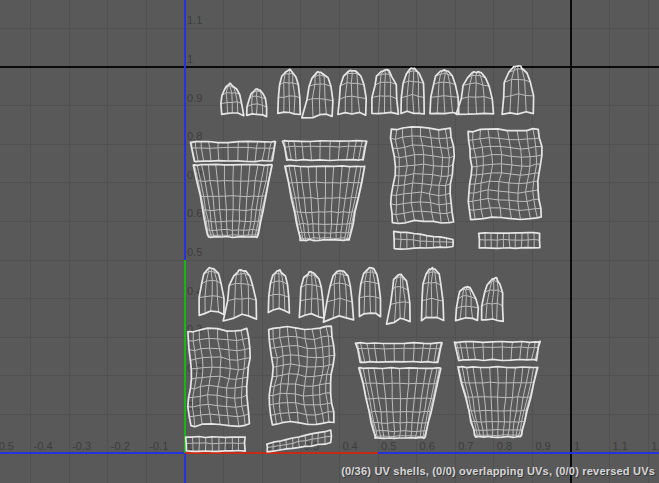  Describe the element at coordinates (194, 213) in the screenshot. I see `v-axis-tick-label: 0.6` at that location.